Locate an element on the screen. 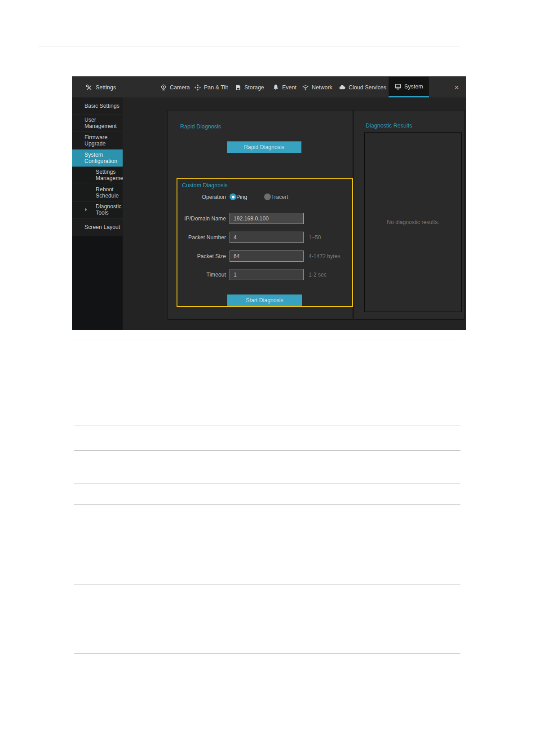  ip-domain-row: IP/Domain Name is located at coordinates (265, 218).